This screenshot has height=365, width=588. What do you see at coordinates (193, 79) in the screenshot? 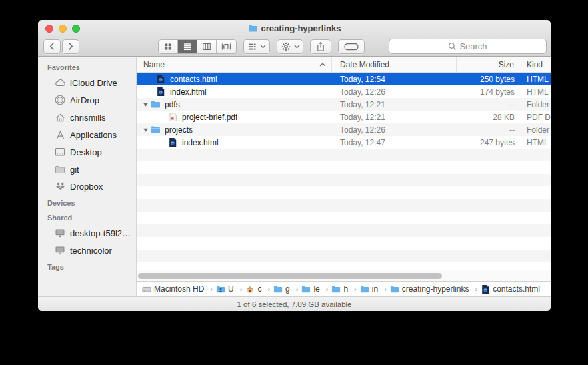
I see `file-name: contacts.html` at bounding box center [193, 79].